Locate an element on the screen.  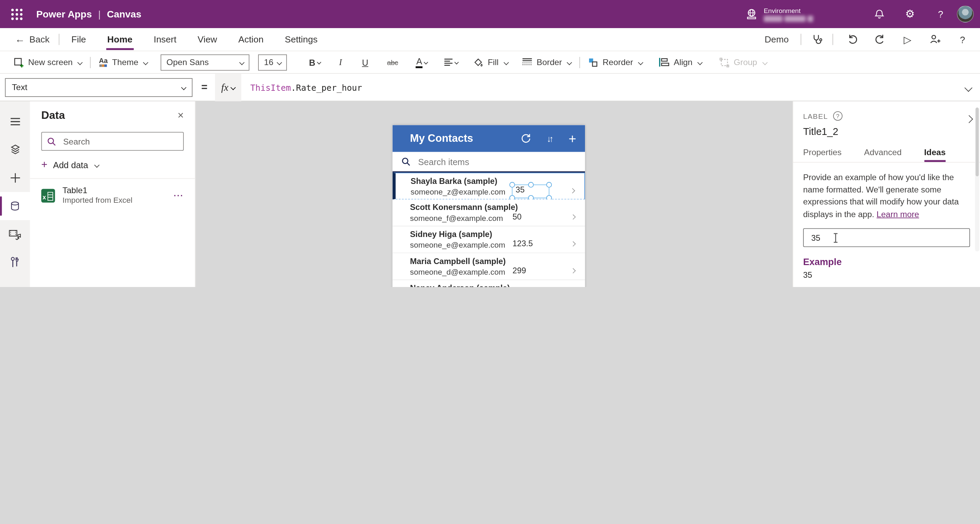
rail-advanced-tools-icon is located at coordinates (15, 262).